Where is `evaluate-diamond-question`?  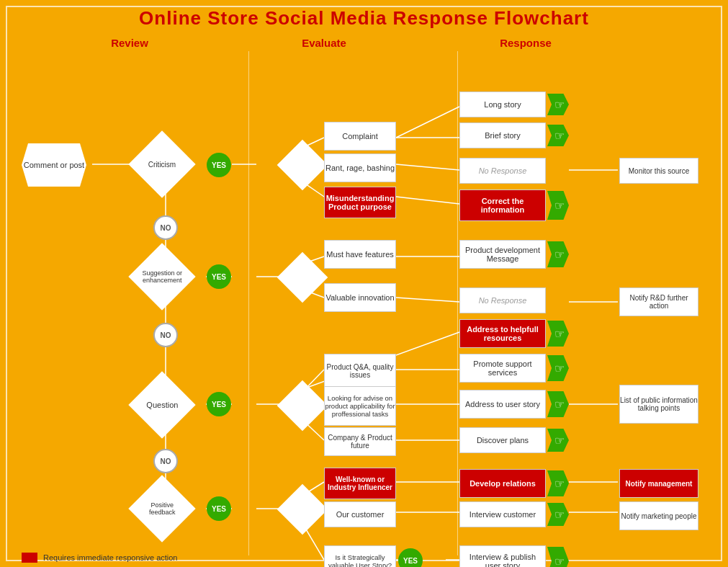
evaluate-diamond-question is located at coordinates (302, 406).